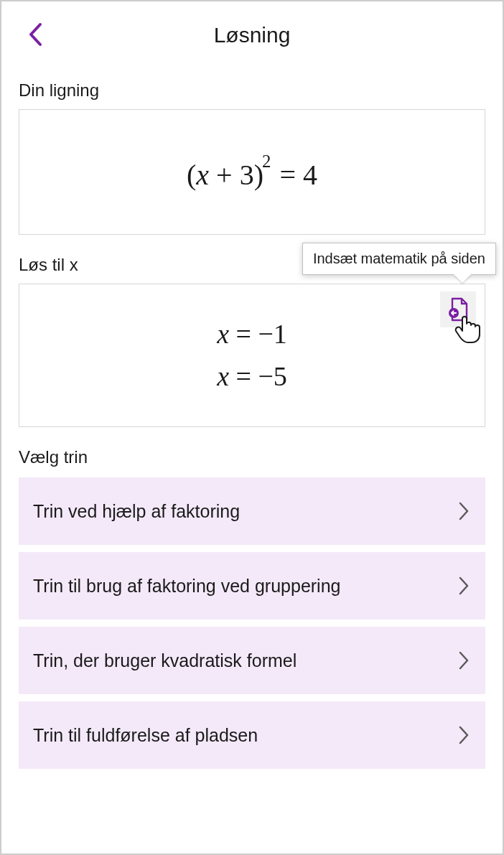 This screenshot has width=504, height=855. I want to click on step-label: Trin til brug af faktoring ved grupperin…, so click(187, 586).